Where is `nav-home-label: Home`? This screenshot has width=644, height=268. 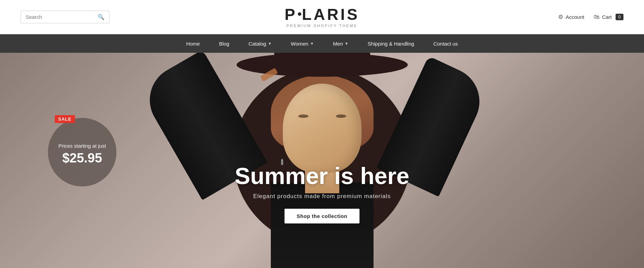
nav-home-label: Home is located at coordinates (193, 44).